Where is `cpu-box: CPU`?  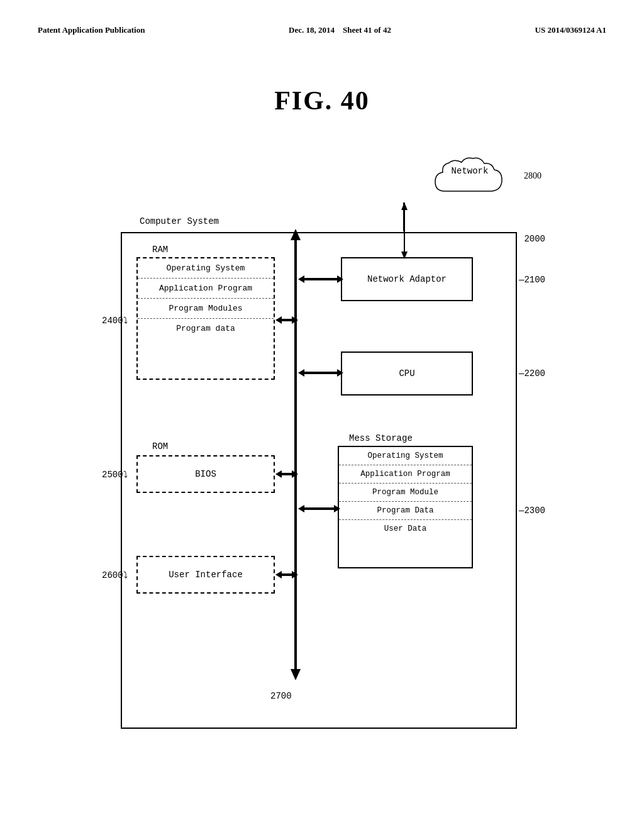 cpu-box: CPU is located at coordinates (407, 374).